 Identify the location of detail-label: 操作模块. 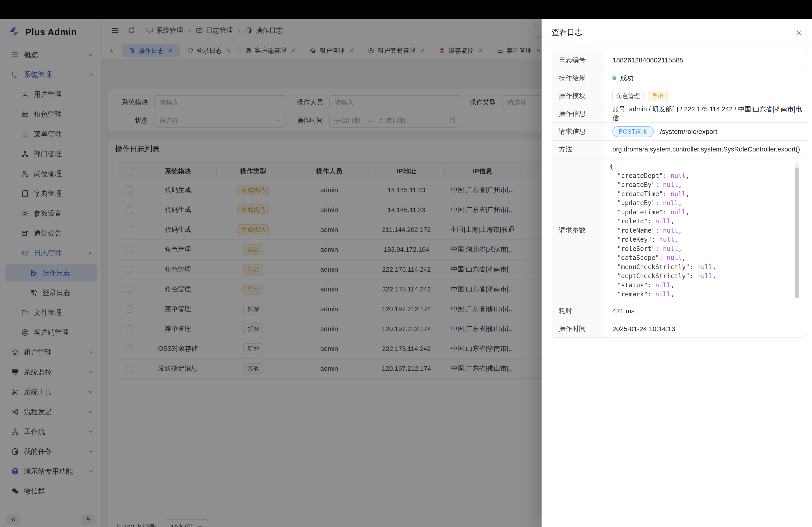
(578, 96).